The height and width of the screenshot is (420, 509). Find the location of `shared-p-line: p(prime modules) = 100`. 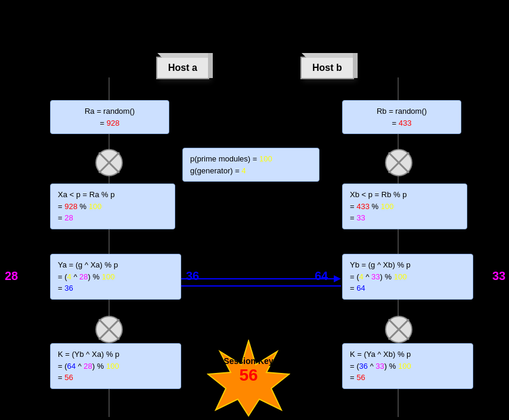

shared-p-line: p(prime modules) = 100 is located at coordinates (251, 159).